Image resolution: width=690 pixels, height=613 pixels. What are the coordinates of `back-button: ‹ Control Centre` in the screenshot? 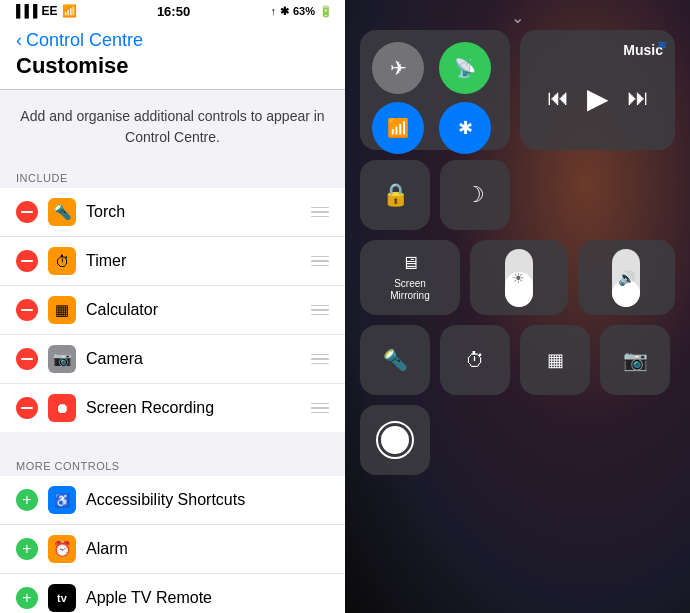 It's located at (172, 40).